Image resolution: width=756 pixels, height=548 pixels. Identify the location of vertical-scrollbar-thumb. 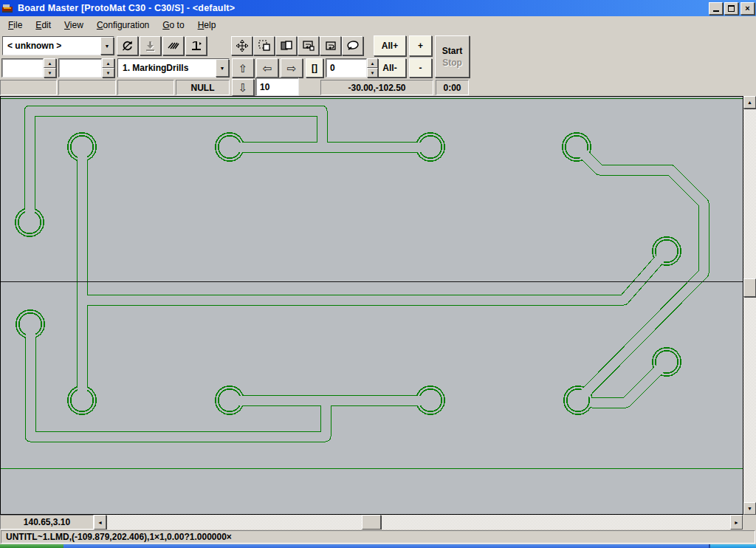
(750, 288).